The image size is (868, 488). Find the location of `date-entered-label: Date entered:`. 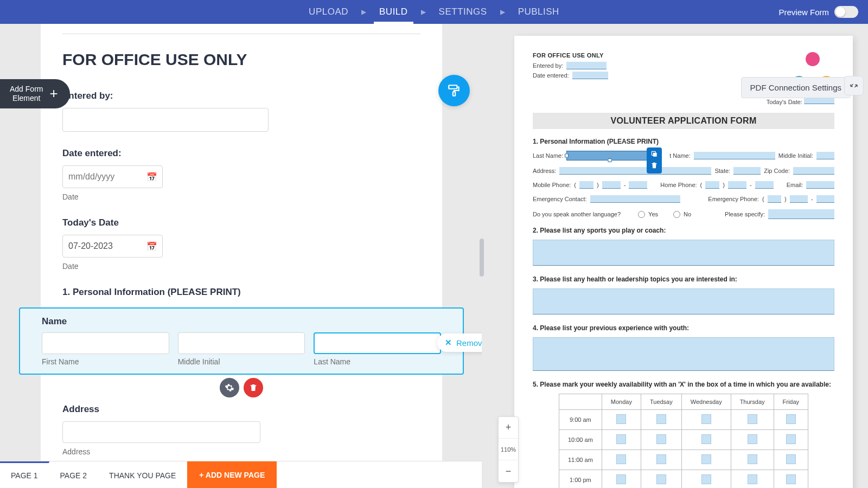

date-entered-label: Date entered: is located at coordinates (241, 153).